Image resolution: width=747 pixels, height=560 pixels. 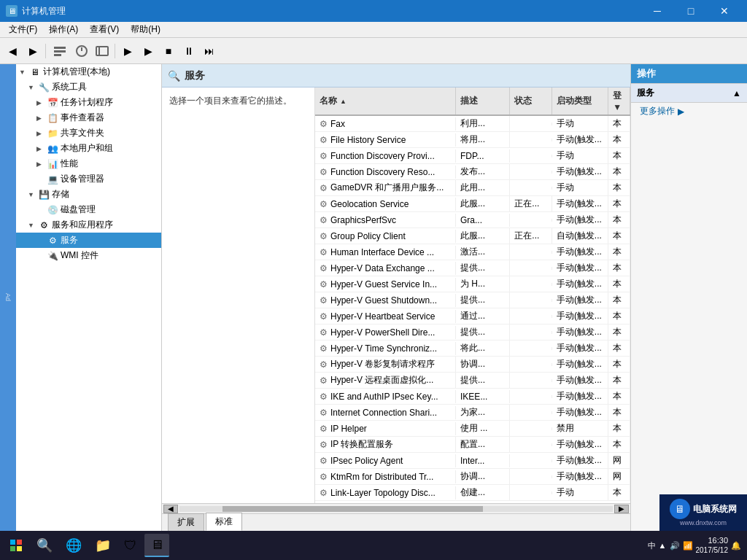 What do you see at coordinates (87, 102) in the screenshot?
I see `sidebar-label-scheduler: 任务计划程序` at bounding box center [87, 102].